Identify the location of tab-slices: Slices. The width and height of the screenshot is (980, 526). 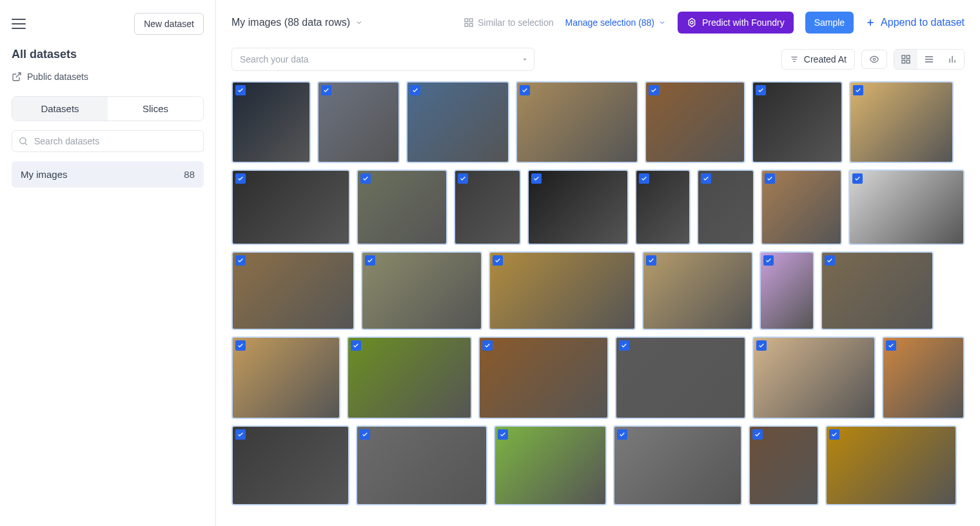
(155, 108).